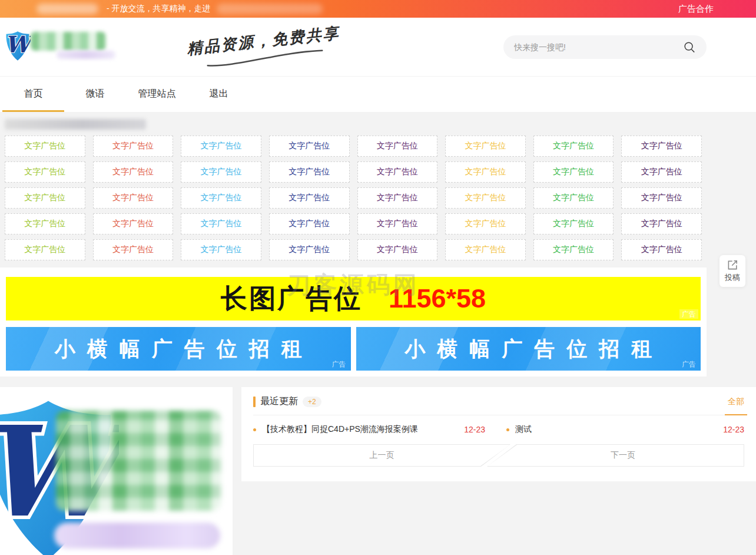 The height and width of the screenshot is (555, 756). What do you see at coordinates (623, 455) in the screenshot?
I see `next-page-label: 下一页` at bounding box center [623, 455].